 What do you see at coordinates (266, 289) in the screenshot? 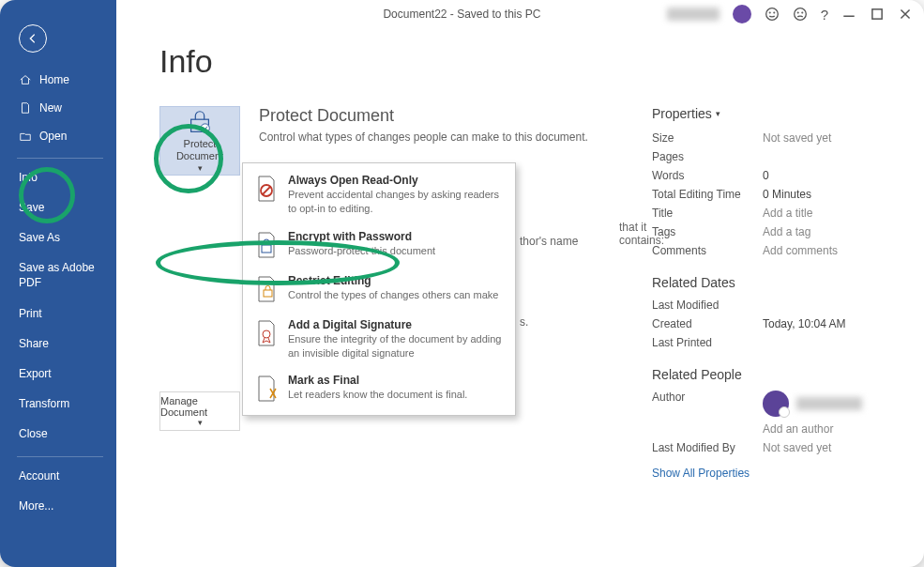
I see `restrict-icon` at bounding box center [266, 289].